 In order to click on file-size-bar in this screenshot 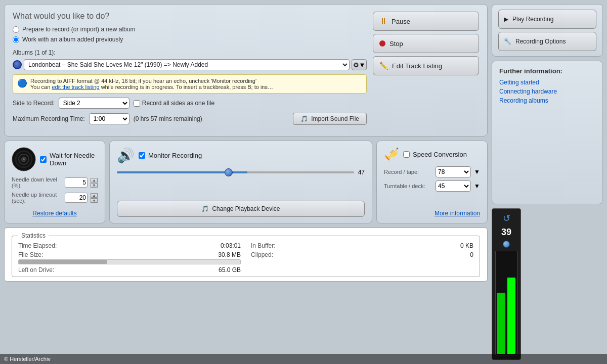, I will do `click(63, 262)`.